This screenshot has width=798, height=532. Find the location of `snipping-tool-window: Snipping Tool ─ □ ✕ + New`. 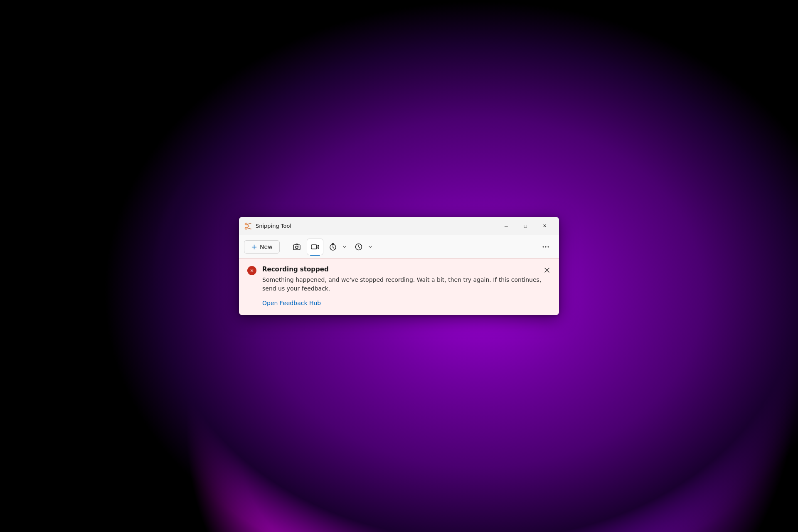

snipping-tool-window: Snipping Tool ─ □ ✕ + New is located at coordinates (399, 266).